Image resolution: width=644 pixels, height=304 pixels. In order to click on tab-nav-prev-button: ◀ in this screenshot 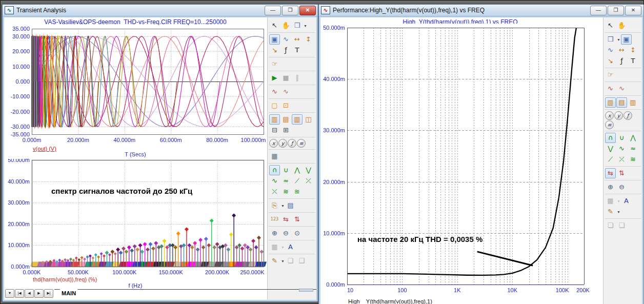, I will do `click(29, 293)`.